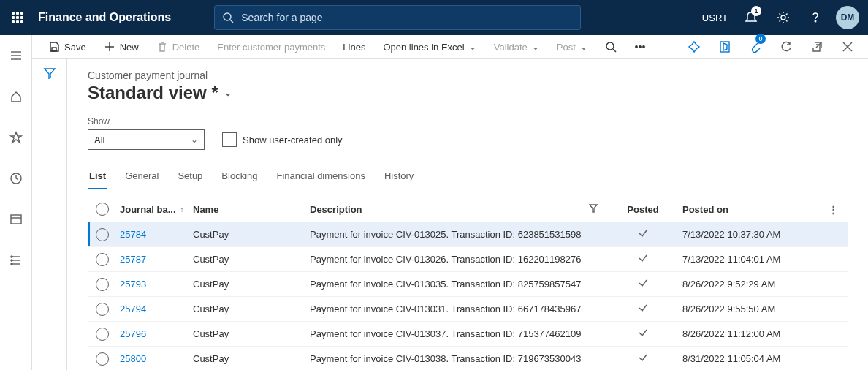 The height and width of the screenshot is (370, 868). What do you see at coordinates (67, 47) in the screenshot?
I see `save-button: Save` at bounding box center [67, 47].